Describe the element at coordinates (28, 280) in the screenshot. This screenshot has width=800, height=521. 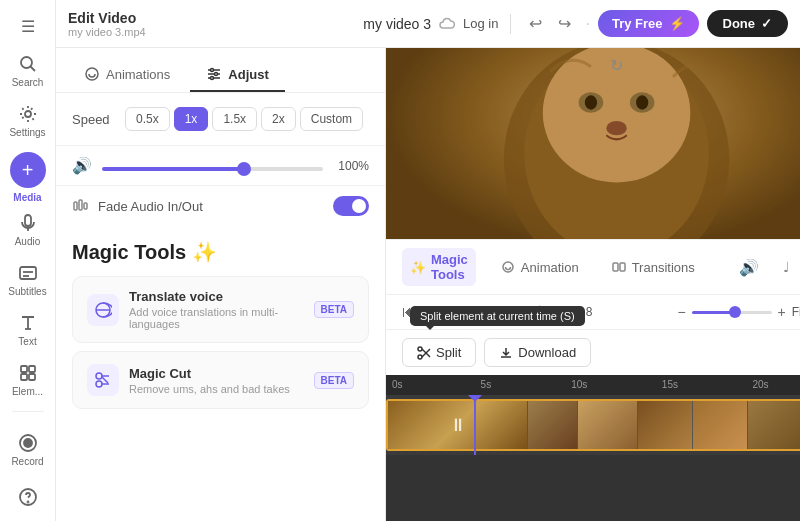
I see `sidebar-item-subtitles: Subtitles` at that location.